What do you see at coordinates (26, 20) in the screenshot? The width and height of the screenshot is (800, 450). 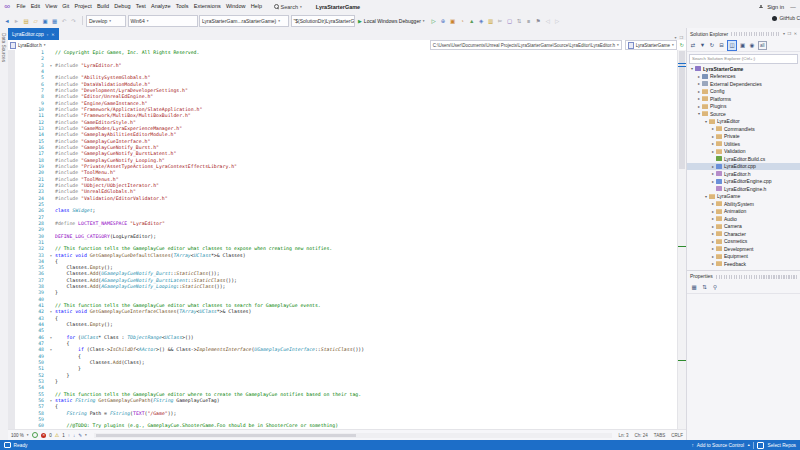 I see `new-file-icon: ▤` at bounding box center [26, 20].